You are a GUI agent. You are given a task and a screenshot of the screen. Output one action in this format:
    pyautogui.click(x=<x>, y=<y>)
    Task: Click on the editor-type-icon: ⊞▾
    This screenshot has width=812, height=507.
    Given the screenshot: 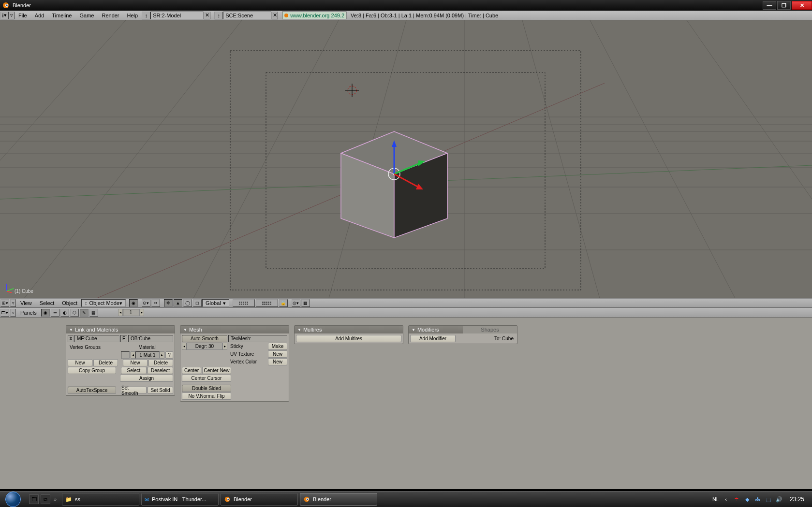 What is the action you would take?
    pyautogui.click(x=5, y=303)
    